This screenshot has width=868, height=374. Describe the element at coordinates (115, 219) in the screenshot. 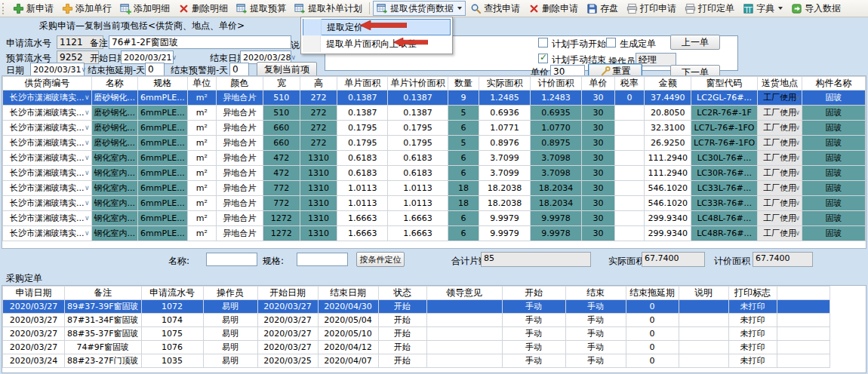

I see `cell-name: 钢化室内...` at that location.